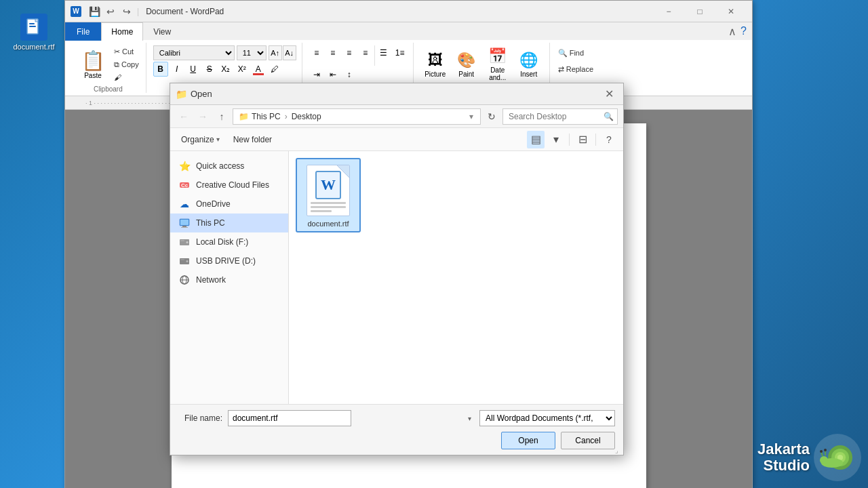 Image resolution: width=868 pixels, height=488 pixels. Describe the element at coordinates (700, 12) in the screenshot. I see `maximize-button: □` at that location.